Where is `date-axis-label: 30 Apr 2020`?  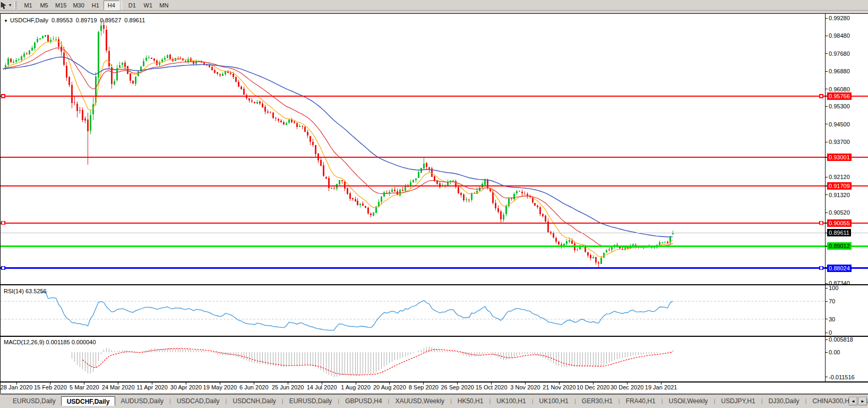
date-axis-label: 30 Apr 2020 is located at coordinates (186, 387).